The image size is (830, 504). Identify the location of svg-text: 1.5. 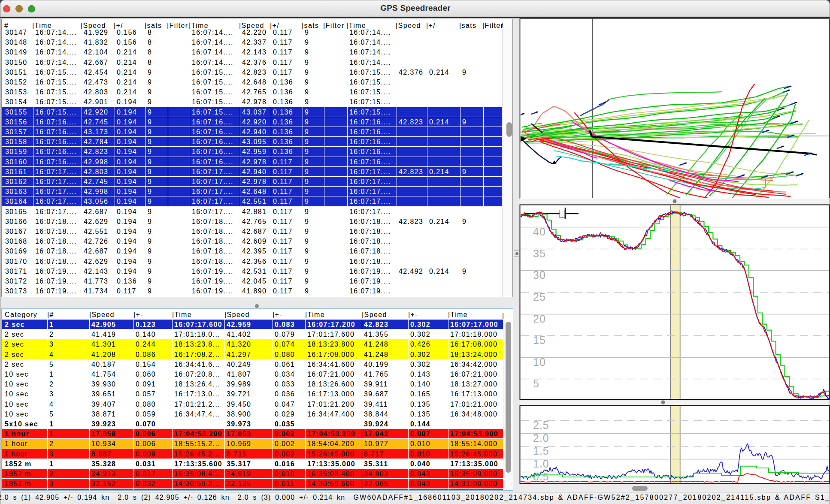
(541, 451).